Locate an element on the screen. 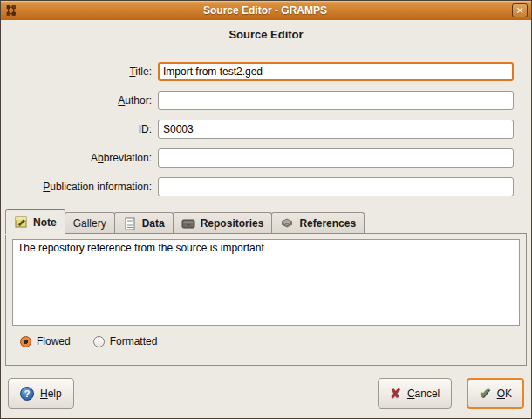 The height and width of the screenshot is (419, 532). window-title: Source Editor - GRAMPS is located at coordinates (265, 10).